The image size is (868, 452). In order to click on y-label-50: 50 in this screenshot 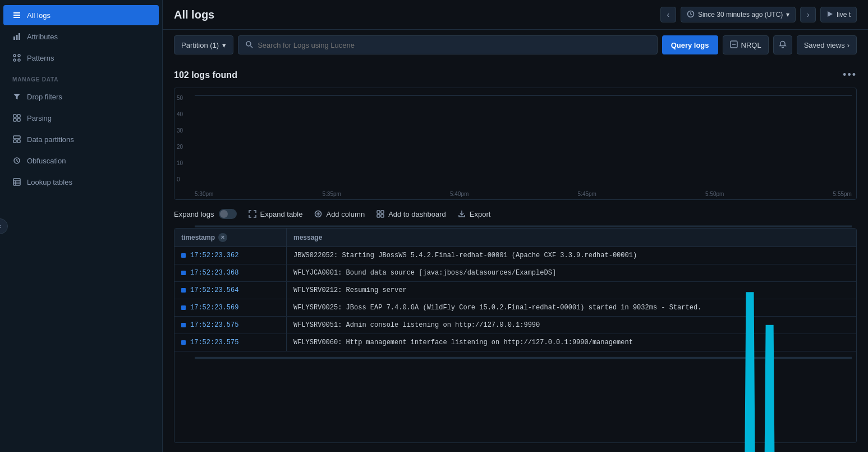, I will do `click(180, 98)`.